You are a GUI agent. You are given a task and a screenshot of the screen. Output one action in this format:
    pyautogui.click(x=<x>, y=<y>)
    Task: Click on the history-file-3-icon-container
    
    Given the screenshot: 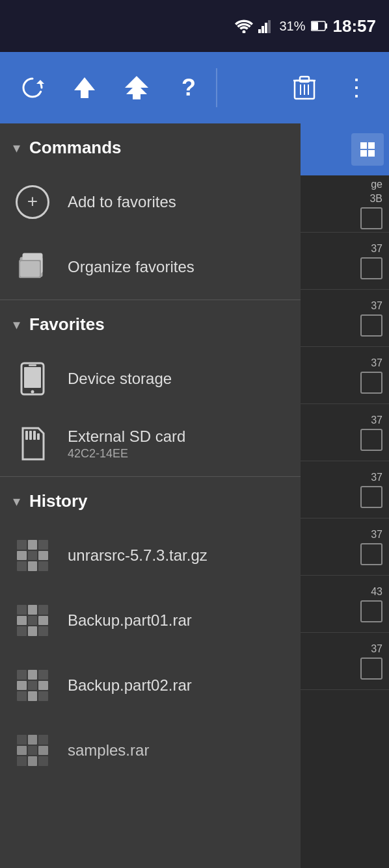 What is the action you would take?
    pyautogui.click(x=33, y=685)
    